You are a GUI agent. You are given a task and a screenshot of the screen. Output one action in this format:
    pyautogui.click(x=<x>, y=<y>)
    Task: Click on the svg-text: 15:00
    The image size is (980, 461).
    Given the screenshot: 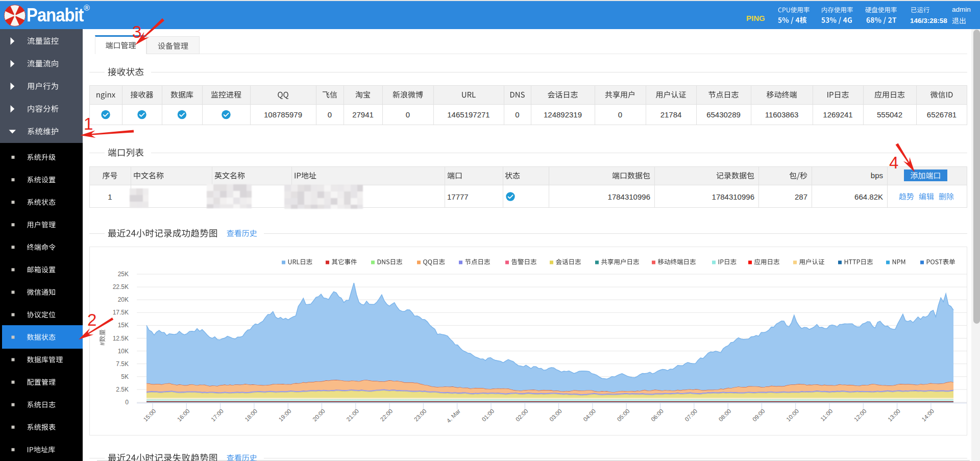 What is the action you would take?
    pyautogui.click(x=150, y=416)
    